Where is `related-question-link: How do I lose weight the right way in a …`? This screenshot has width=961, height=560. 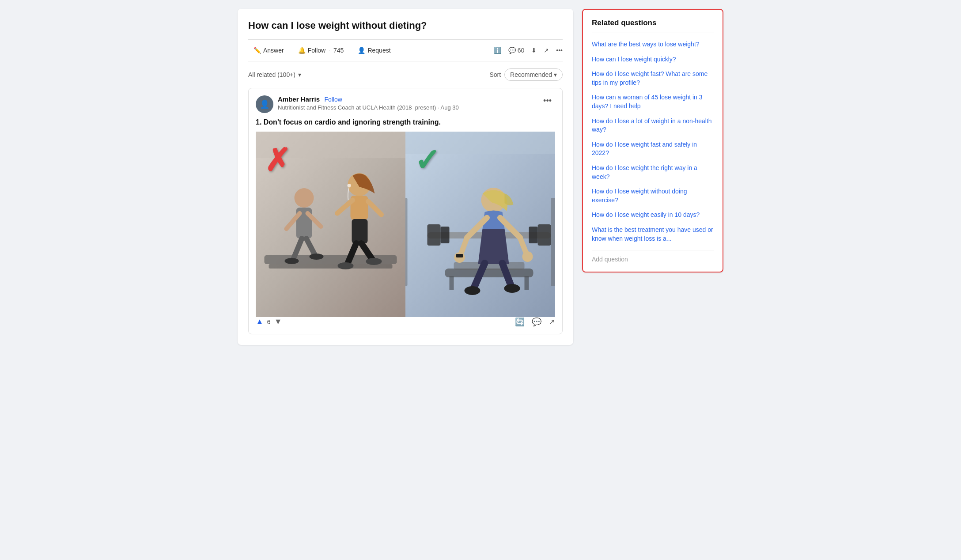 related-question-link: How do I lose weight the right way in a … is located at coordinates (645, 172).